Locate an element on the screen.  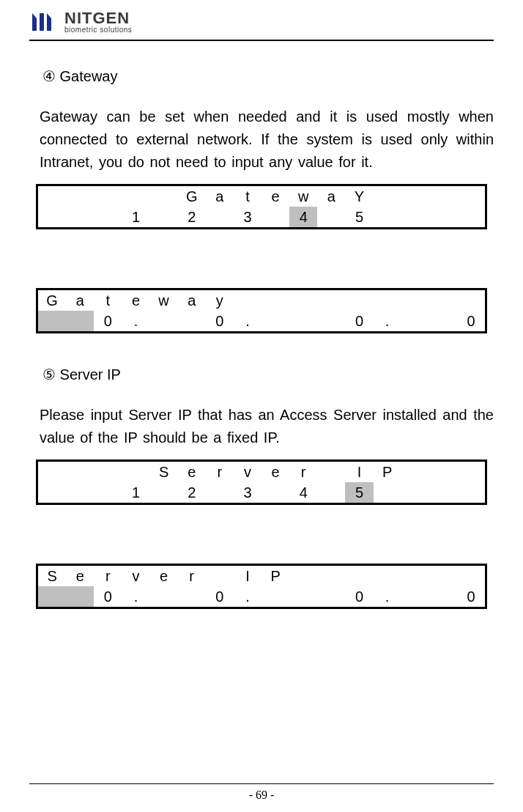
logo-text: NITGEN biometric solutions is located at coordinates (98, 22).